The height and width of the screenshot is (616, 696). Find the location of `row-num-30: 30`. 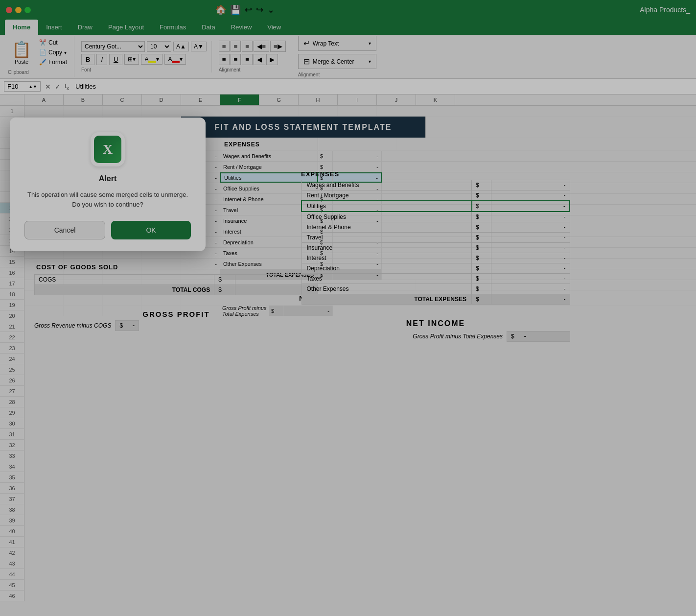

row-num-30: 30 is located at coordinates (12, 424).